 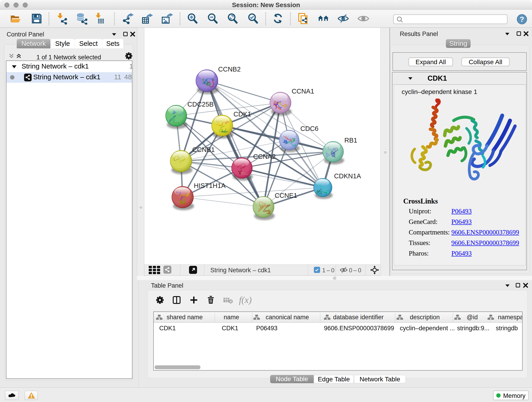 I want to click on svg-text: CCNE1, so click(x=286, y=195).